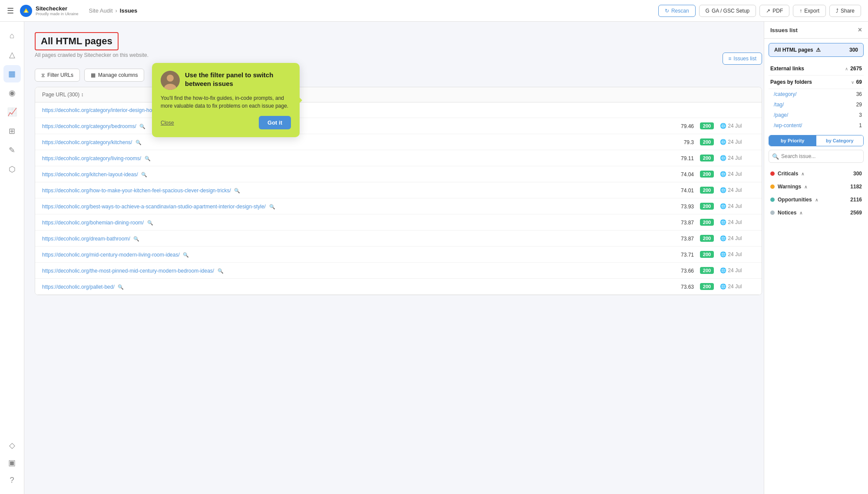  I want to click on sidebar-item-alerts: △, so click(12, 55).